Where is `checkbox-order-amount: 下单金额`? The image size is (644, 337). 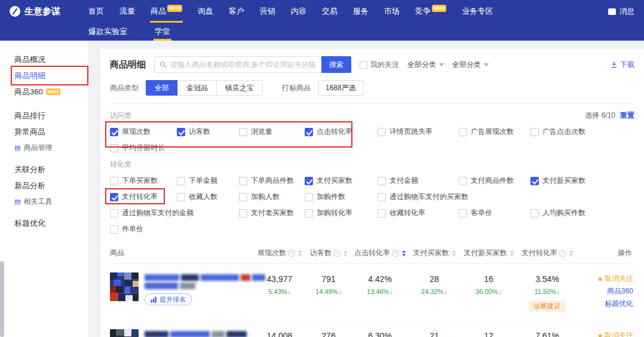
checkbox-order-amount: 下单金额 is located at coordinates (208, 180).